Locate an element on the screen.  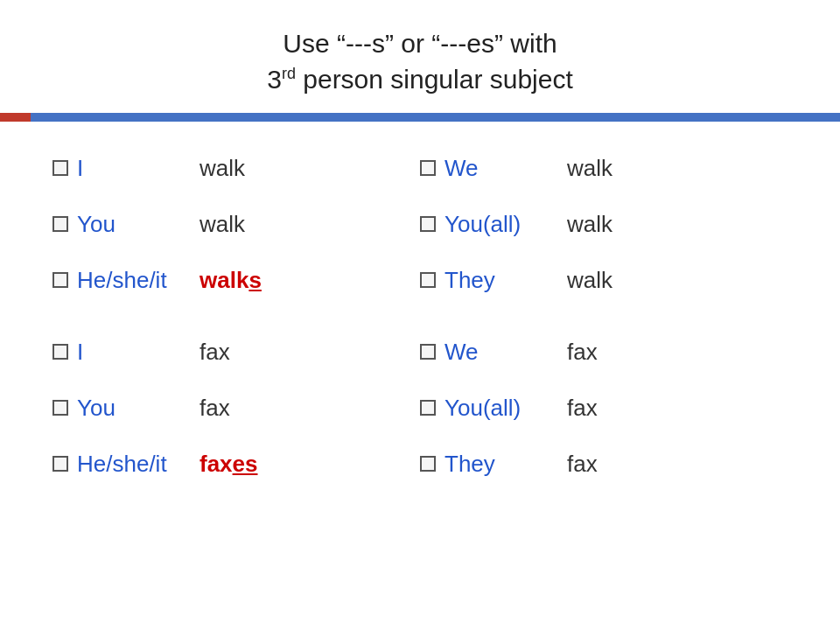
list-item: You(all) fax is located at coordinates (604, 408).